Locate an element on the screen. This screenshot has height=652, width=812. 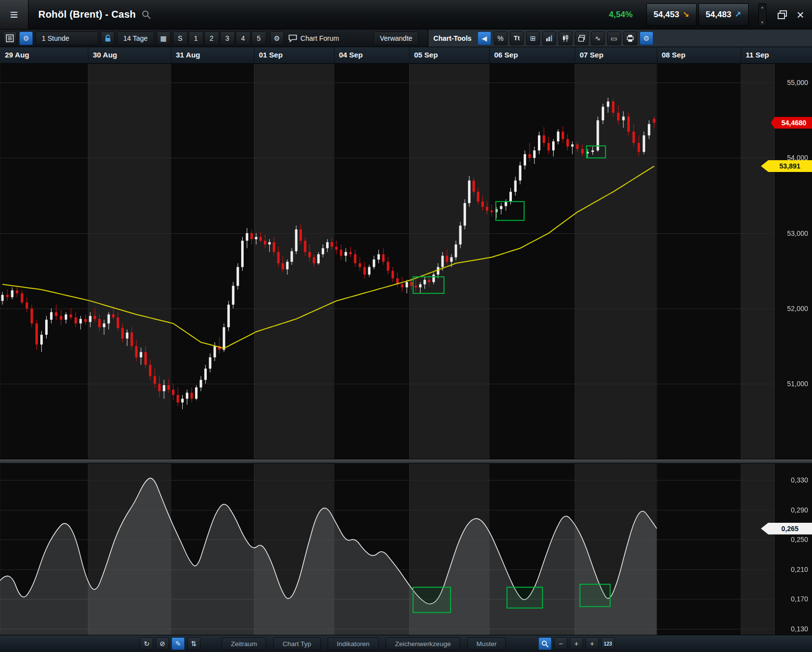
zoom-preset-button: 1 is located at coordinates (196, 38).